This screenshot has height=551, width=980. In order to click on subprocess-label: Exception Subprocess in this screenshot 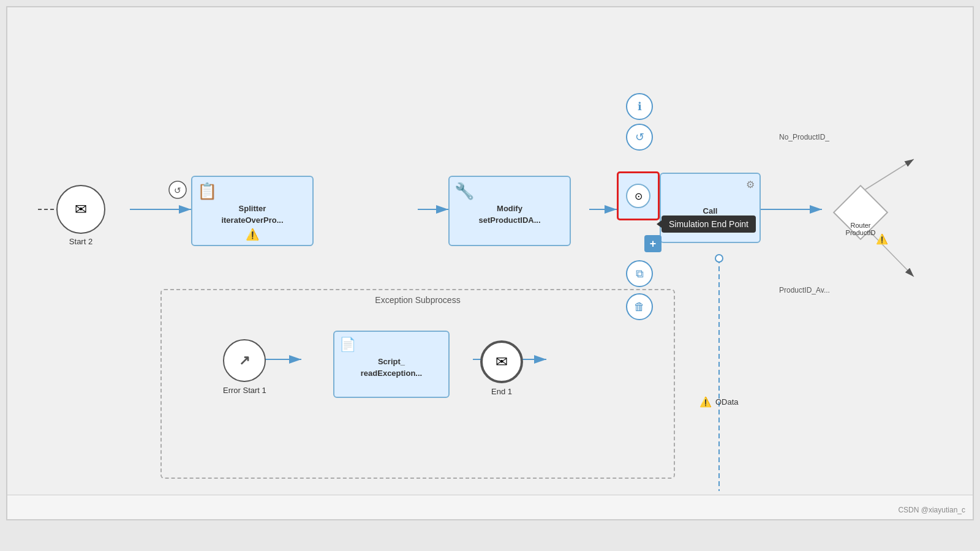, I will do `click(418, 300)`.